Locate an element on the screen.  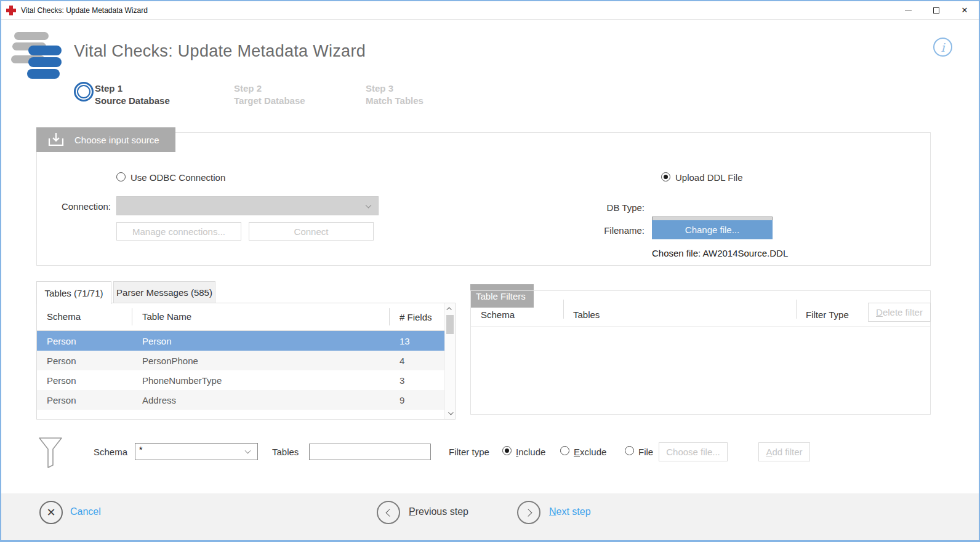
upload-ddl-radio is located at coordinates (666, 177).